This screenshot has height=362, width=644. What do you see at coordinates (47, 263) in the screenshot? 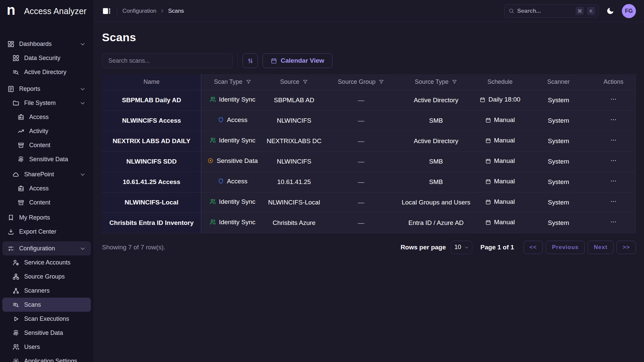
I see `sidebar-item-label: Service Accounts` at bounding box center [47, 263].